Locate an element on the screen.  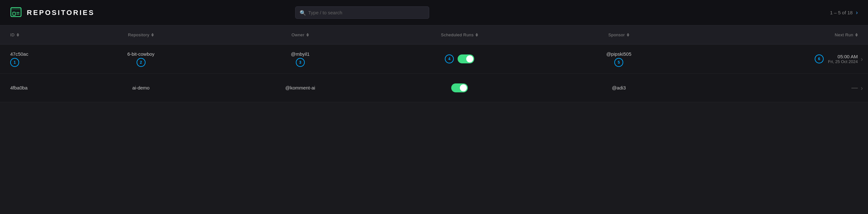
sponsor-value: @pipski505 is located at coordinates (619, 54).